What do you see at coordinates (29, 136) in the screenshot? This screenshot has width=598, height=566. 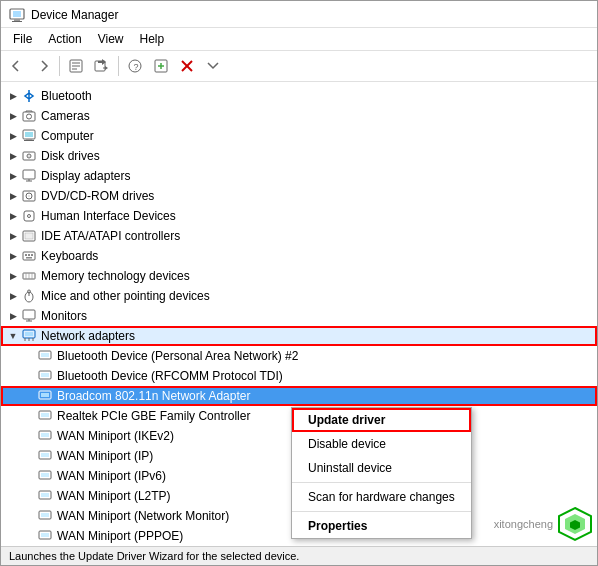 I see `computer-icon` at bounding box center [29, 136].